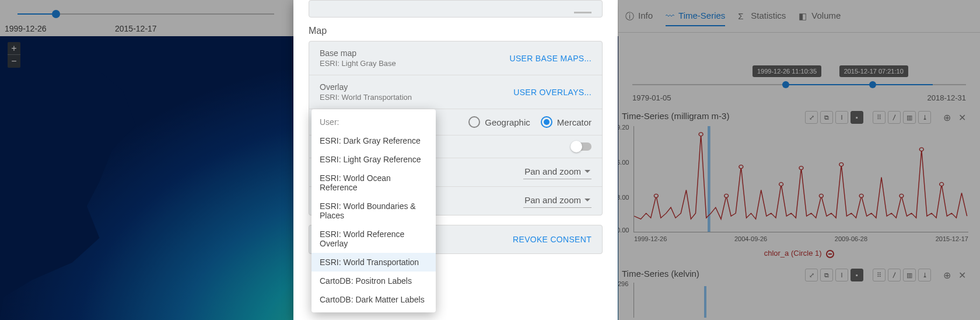  What do you see at coordinates (566, 122) in the screenshot?
I see `radio-mercator: Mercator` at bounding box center [566, 122].